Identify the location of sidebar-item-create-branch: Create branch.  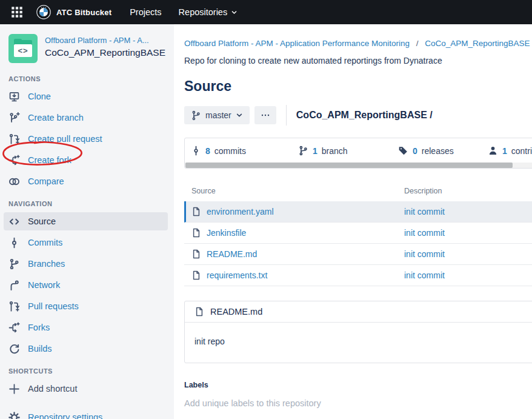
(86, 118).